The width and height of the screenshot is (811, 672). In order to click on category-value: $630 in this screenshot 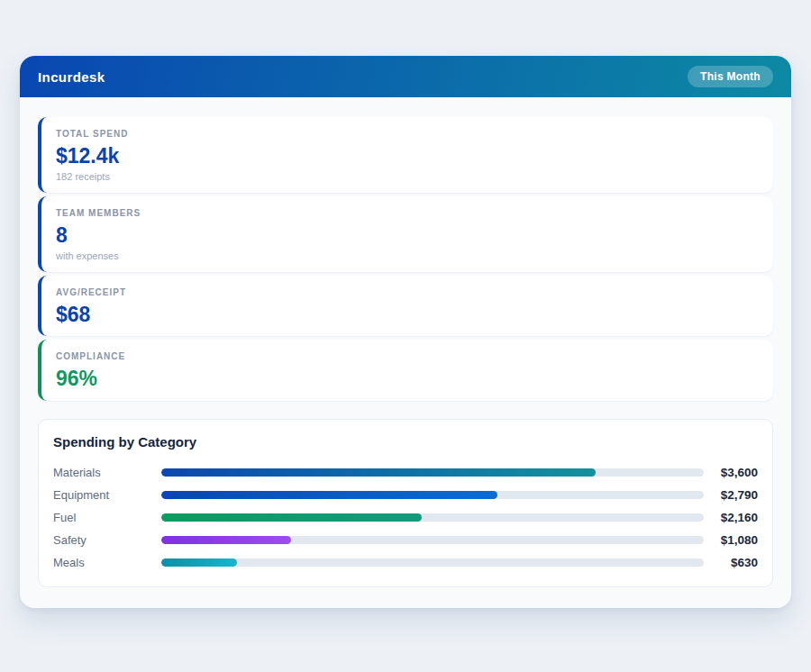, I will do `click(734, 562)`.